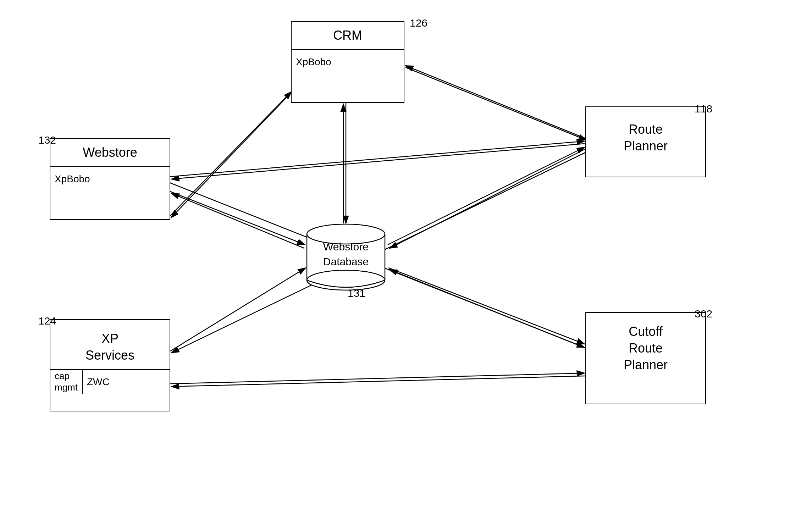  What do you see at coordinates (348, 62) in the screenshot?
I see `crm-box: CRM XpBobo` at bounding box center [348, 62].